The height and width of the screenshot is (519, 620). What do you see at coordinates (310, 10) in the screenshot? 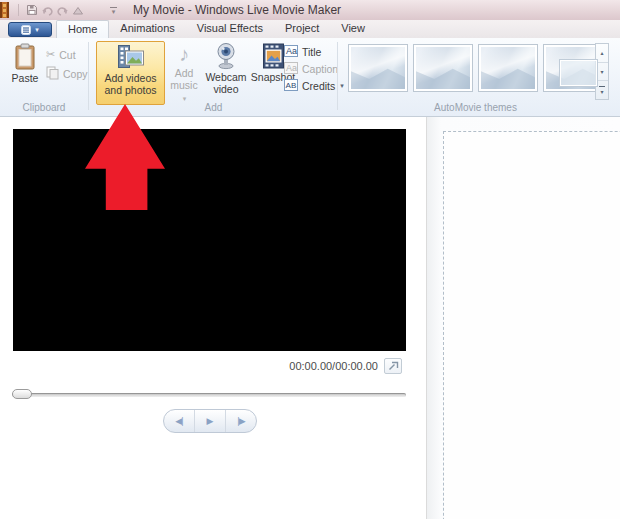
I see `title-bar: ▾ My Movie - Windows Live Movie Maker` at bounding box center [310, 10].